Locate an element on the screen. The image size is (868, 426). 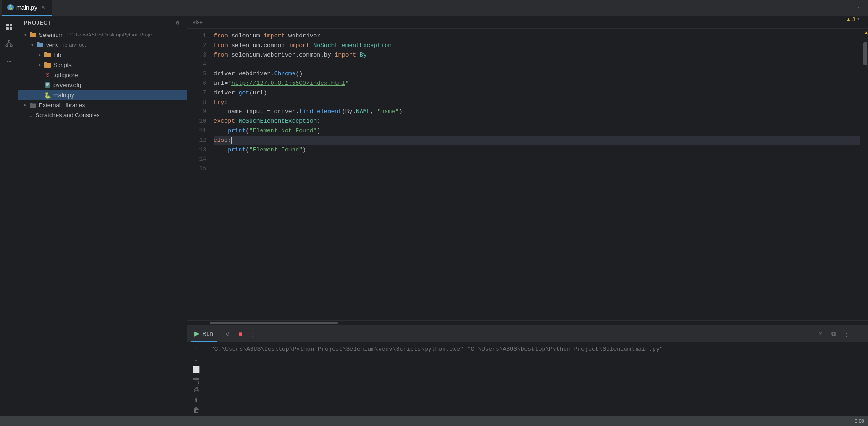
code-line-3: from selenium.webdriver.common.by import… is located at coordinates (537, 56).